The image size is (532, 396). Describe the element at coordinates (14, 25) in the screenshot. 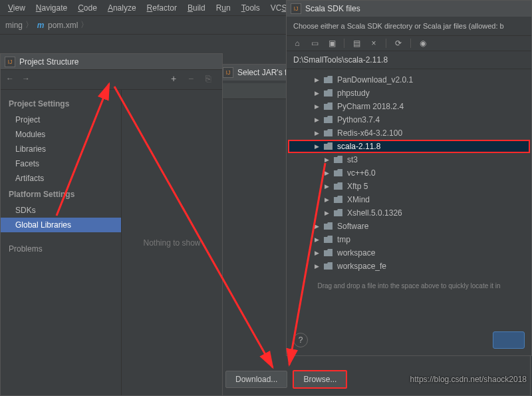

I see `crumb-root: ming` at that location.